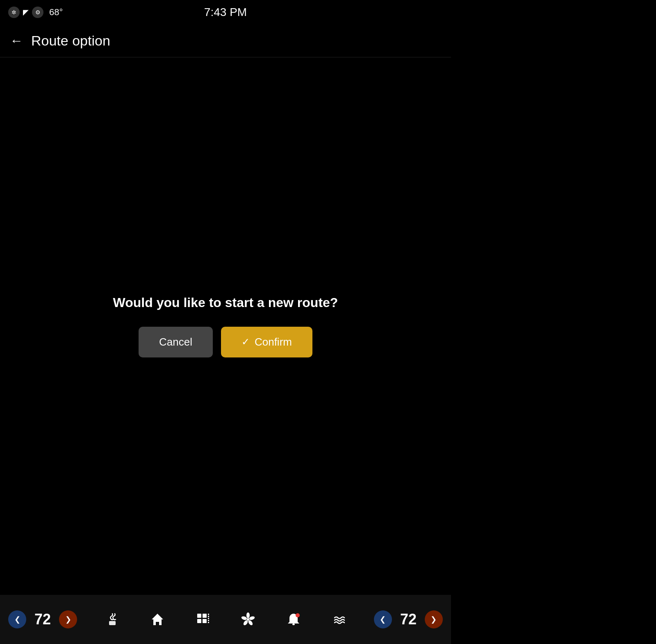  Describe the element at coordinates (175, 342) in the screenshot. I see `cancel-button: Cancel` at that location.